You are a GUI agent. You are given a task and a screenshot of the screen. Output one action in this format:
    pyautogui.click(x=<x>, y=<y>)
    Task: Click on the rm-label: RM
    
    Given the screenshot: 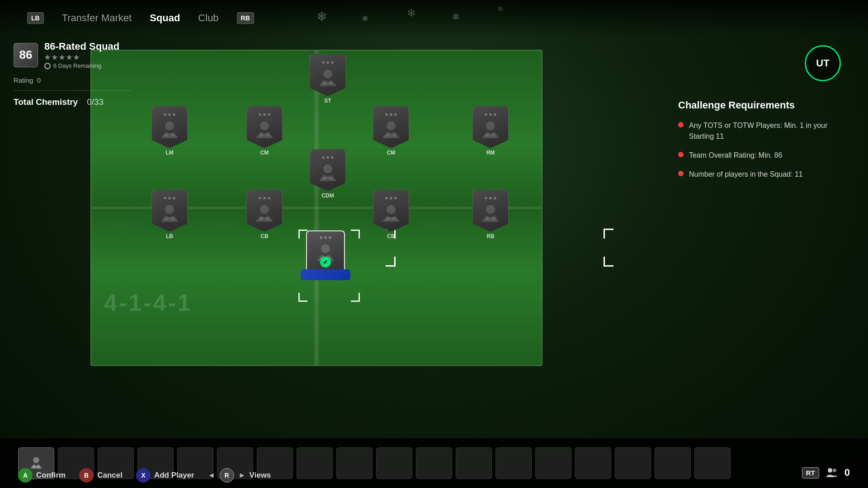 What is the action you would take?
    pyautogui.click(x=491, y=153)
    